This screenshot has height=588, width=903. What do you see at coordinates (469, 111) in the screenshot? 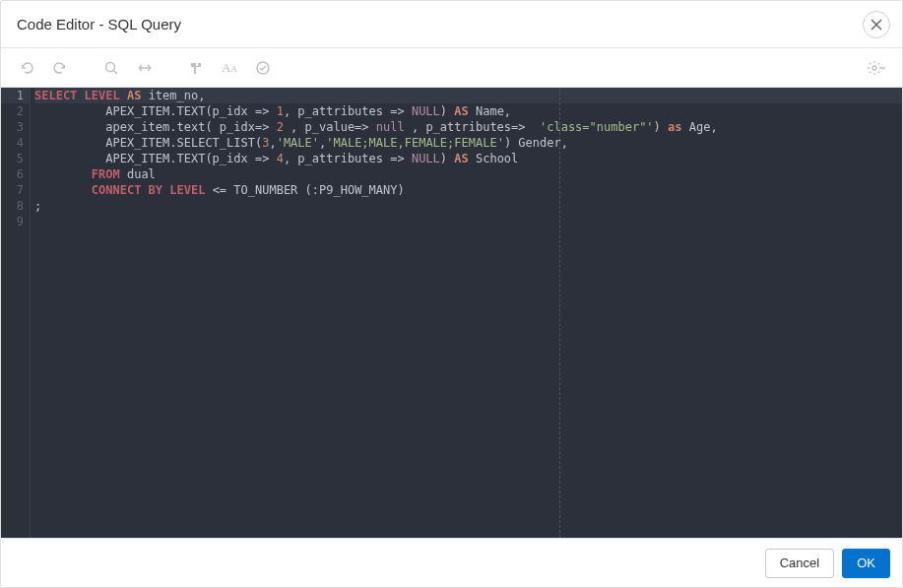
I see `code-line: APEX_ITEM.TEXT(p_idx => 1, p_attributes …` at bounding box center [469, 111].